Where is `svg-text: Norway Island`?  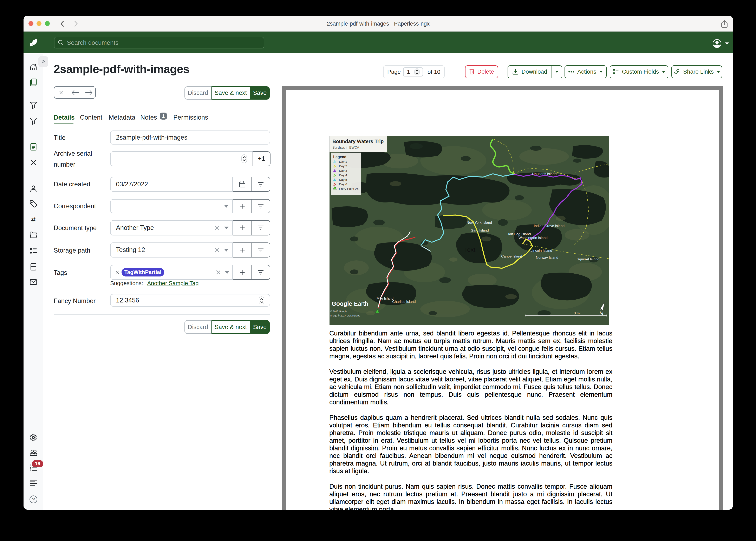
svg-text: Norway Island is located at coordinates (547, 258).